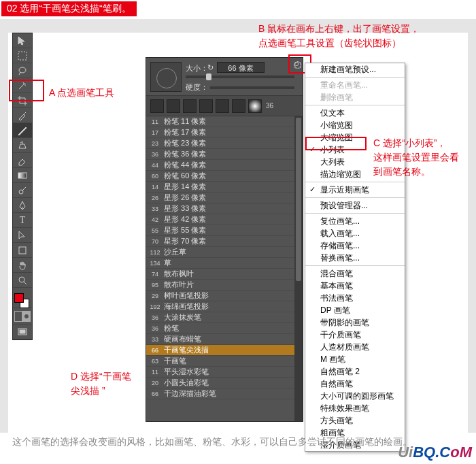 The height and width of the screenshot is (464, 476). I want to click on recent-brushes-row: 36, so click(224, 106).